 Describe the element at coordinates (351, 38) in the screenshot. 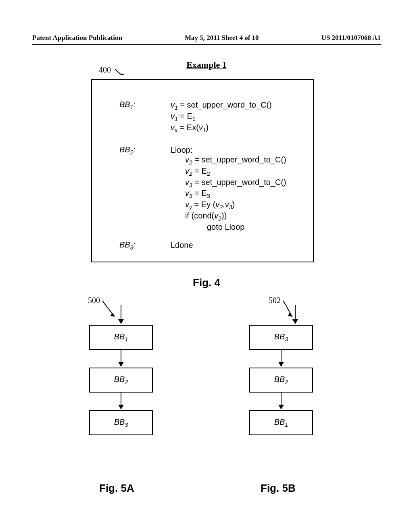

I see `header-right: US 2011/0107068 A1` at that location.